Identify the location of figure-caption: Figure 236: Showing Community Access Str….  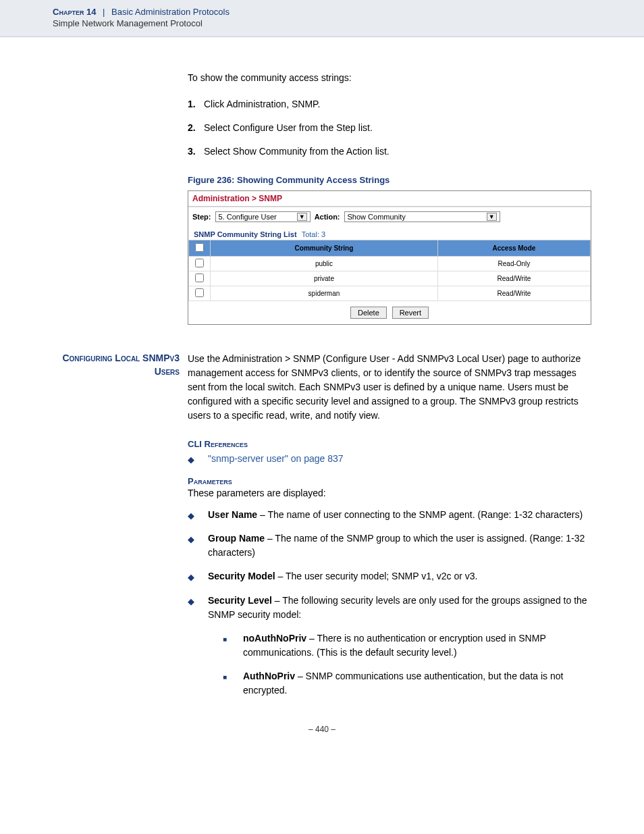
(390, 180).